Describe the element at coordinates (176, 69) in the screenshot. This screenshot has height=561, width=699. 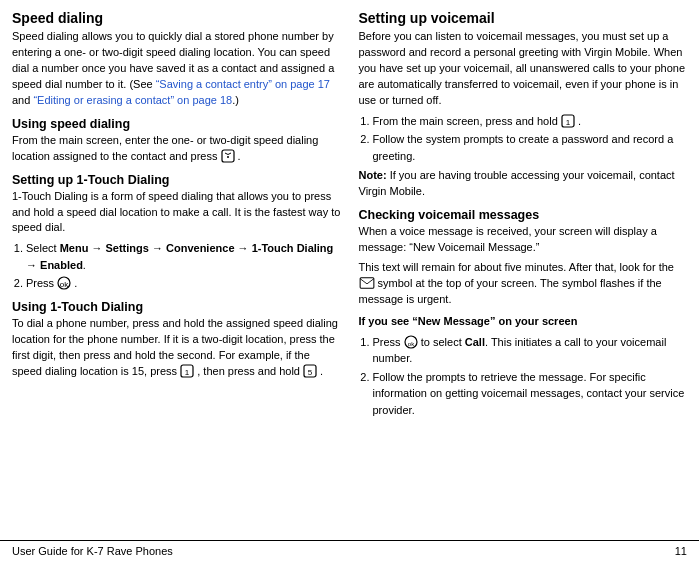
I see `speed-dialing-body: Speed dialing allows you to quickly dial…` at that location.